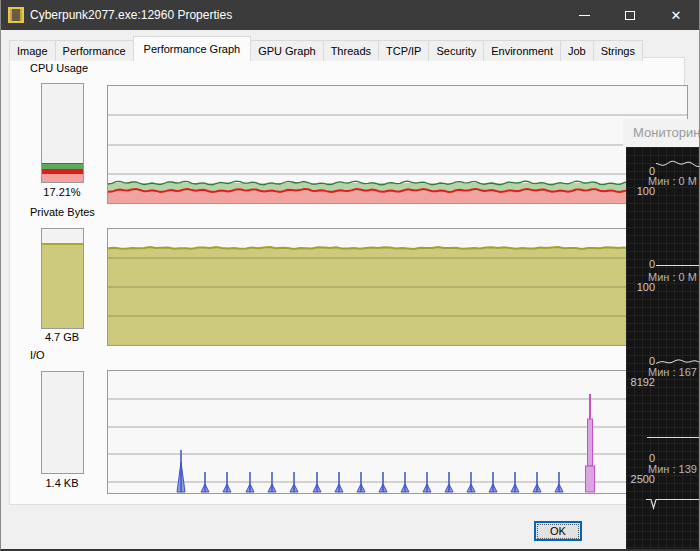 Image resolution: width=700 pixels, height=551 pixels. What do you see at coordinates (16, 15) in the screenshot?
I see `app-icon` at bounding box center [16, 15].